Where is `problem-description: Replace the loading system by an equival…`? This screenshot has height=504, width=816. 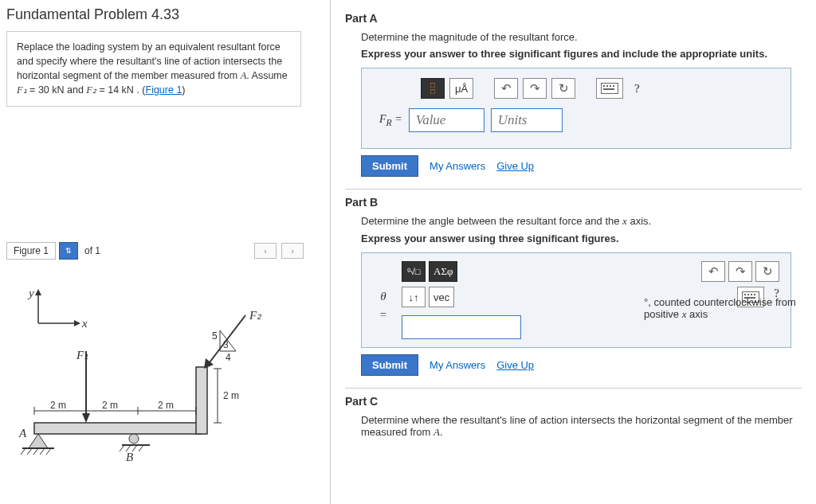 problem-description: Replace the loading system by an equival… is located at coordinates (154, 68).